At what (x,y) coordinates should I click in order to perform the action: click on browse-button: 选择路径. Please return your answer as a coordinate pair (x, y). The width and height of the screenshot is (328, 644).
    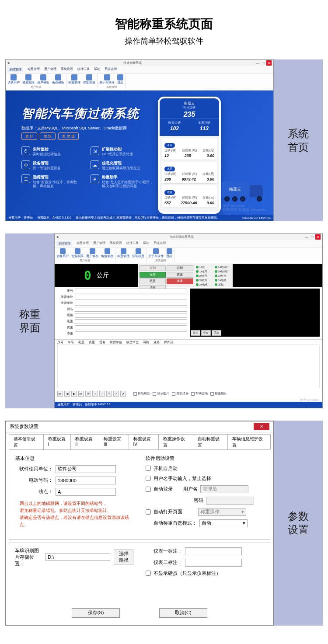
    Looking at the image, I should click on (123, 557).